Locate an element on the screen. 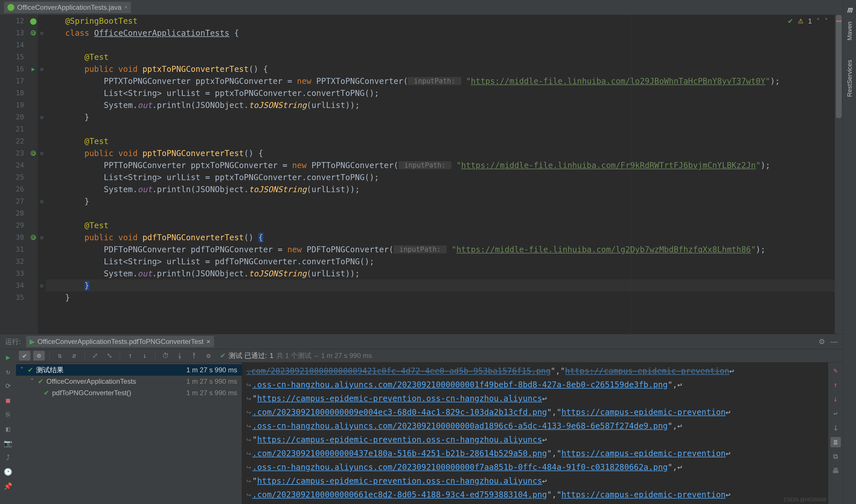  scroll-end-icon: ⤓ is located at coordinates (836, 428).